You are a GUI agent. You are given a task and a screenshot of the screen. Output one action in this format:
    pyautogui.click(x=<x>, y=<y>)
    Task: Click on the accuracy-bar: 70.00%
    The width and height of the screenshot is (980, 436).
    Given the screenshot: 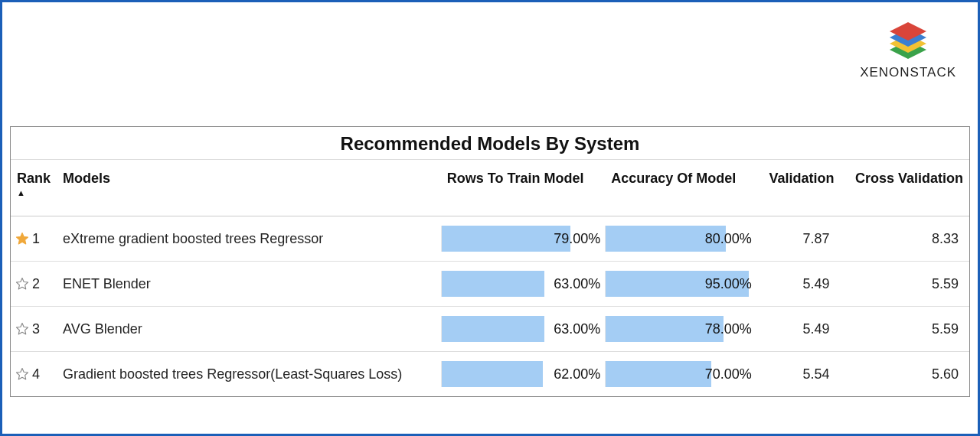 What is the action you would take?
    pyautogui.click(x=681, y=374)
    